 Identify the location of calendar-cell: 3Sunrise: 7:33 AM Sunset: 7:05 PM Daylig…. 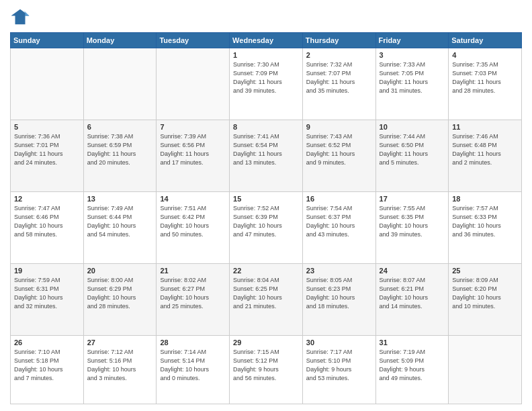
(412, 85).